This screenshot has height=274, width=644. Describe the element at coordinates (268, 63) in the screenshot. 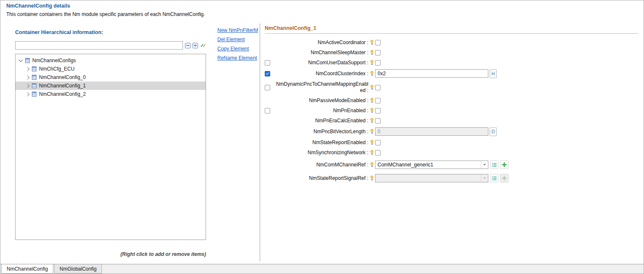

I see `nm-com-user-data-support-enable-checkbox` at that location.